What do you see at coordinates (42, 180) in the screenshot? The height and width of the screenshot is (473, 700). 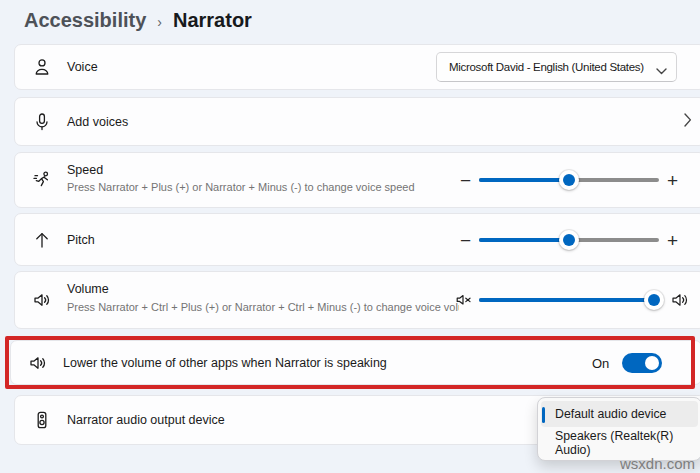 I see `running-person-icon` at bounding box center [42, 180].